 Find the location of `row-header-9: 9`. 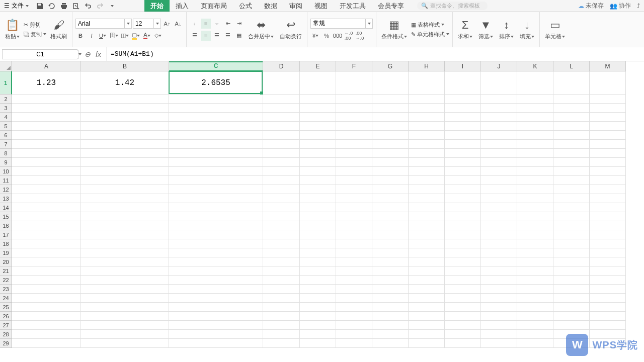

row-header-9: 9 is located at coordinates (6, 162).